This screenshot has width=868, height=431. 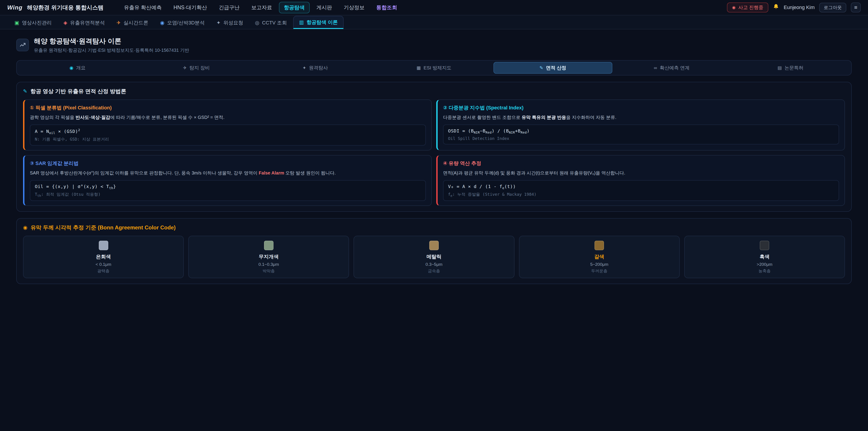 I want to click on bonn-layer-desc: 금속층, so click(x=434, y=271).